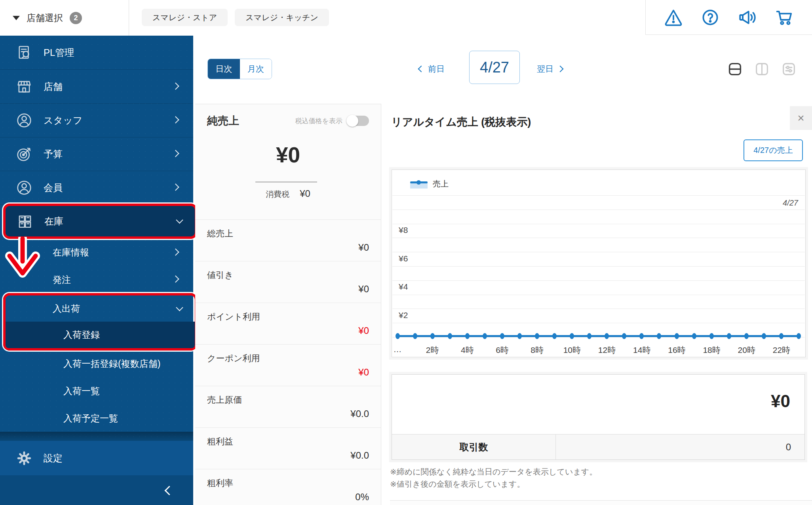 Image resolution: width=812 pixels, height=505 pixels. I want to click on legend-item-sales: 売上, so click(429, 184).